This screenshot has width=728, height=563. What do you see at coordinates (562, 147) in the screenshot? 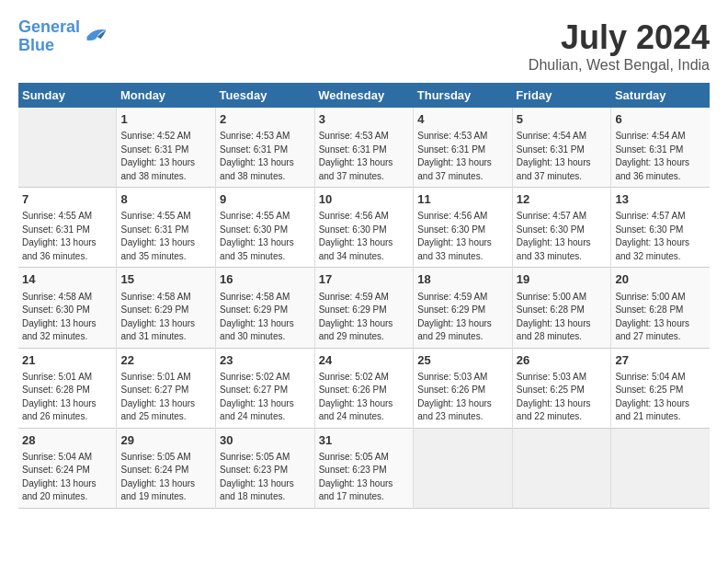
I see `calendar-cell: 5Sunrise: 4:54 AM Sunset: 6:31 PM Daylig…` at bounding box center [562, 147].